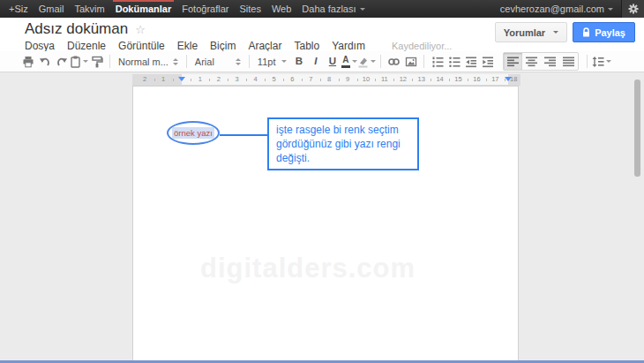 This screenshot has width=644, height=363. What do you see at coordinates (163, 79) in the screenshot?
I see `ruler-number: 1` at bounding box center [163, 79].